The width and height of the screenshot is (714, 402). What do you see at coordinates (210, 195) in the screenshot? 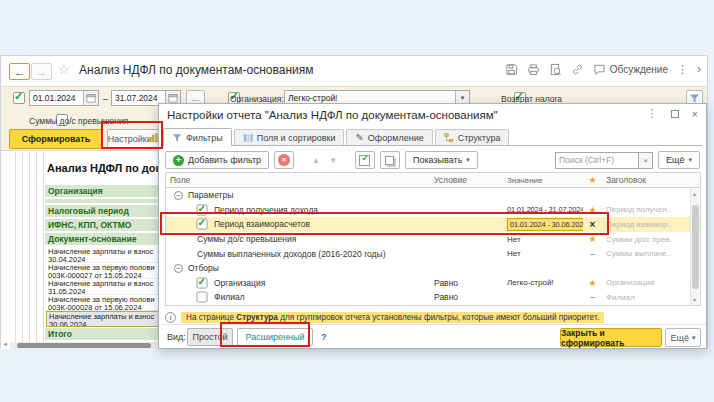
I see `group-label: Параметры` at bounding box center [210, 195].